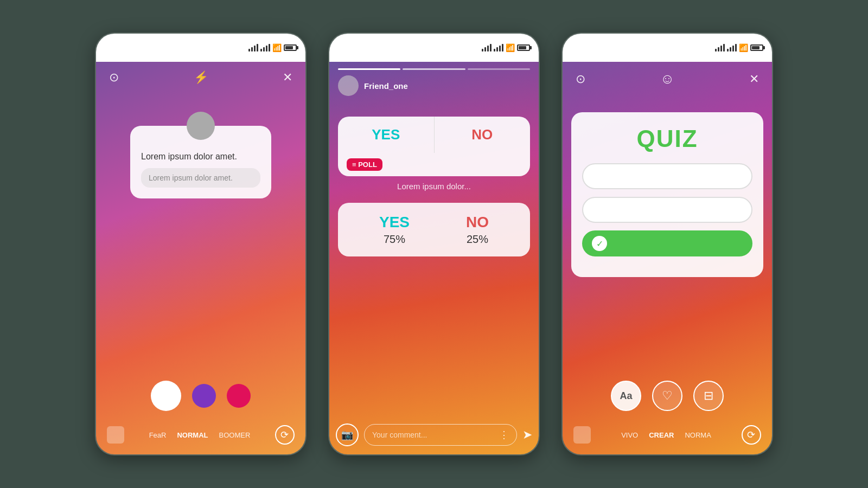 The image size is (868, 488). I want to click on phone2-footer: 📷 Your comment... ⋮ ➤, so click(434, 435).